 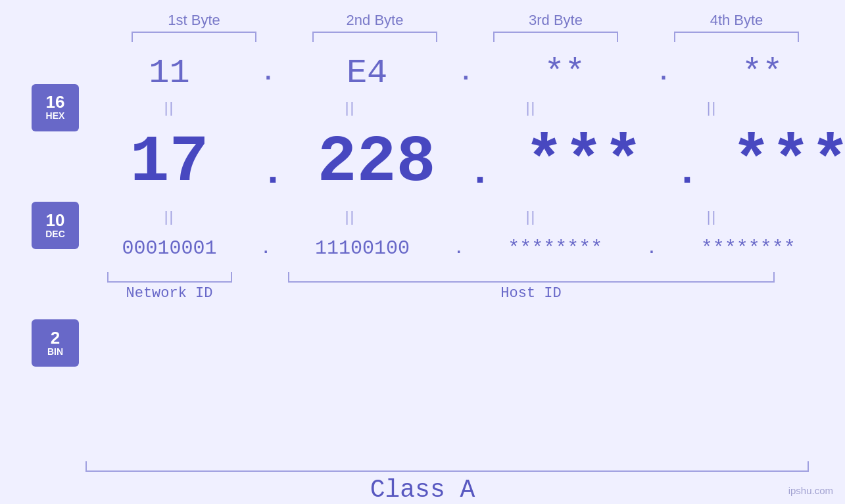 What do you see at coordinates (712, 217) in the screenshot?
I see `eq2-sign-4: ||` at bounding box center [712, 217].